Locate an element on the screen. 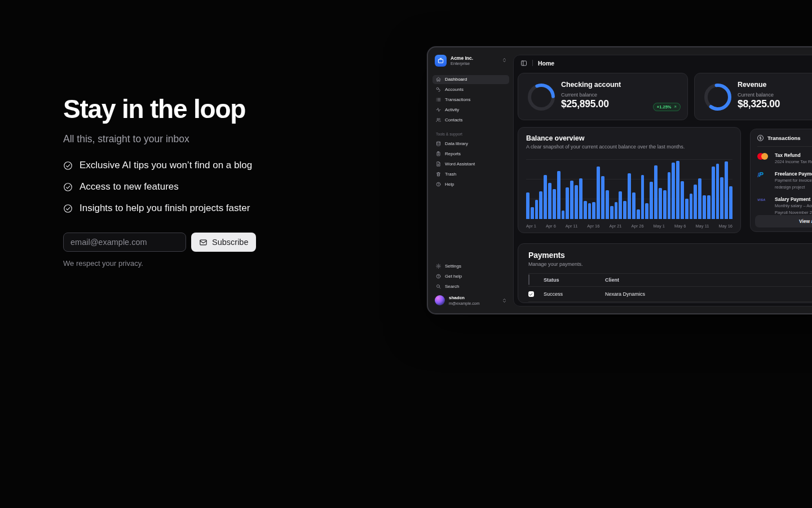  sidebar-item-settings: Settings is located at coordinates (471, 266).